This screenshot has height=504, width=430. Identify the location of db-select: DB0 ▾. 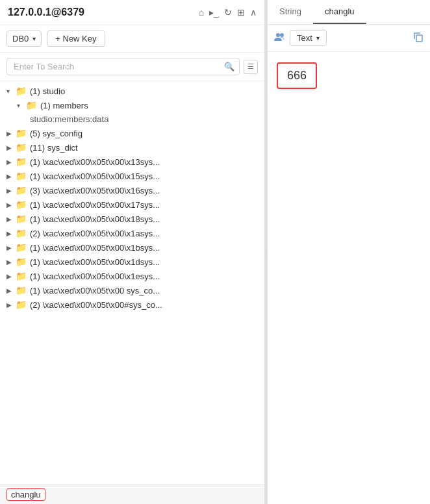
(24, 39).